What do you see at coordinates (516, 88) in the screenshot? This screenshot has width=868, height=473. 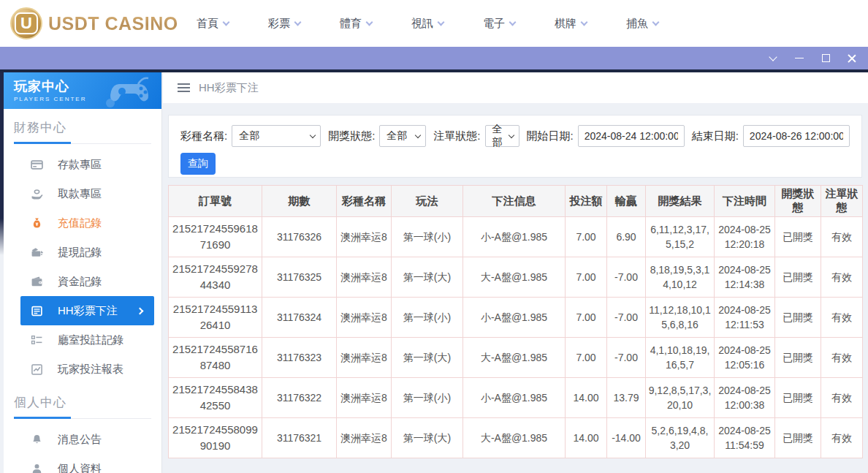 I see `breadcrumb: HH彩票下注` at bounding box center [516, 88].